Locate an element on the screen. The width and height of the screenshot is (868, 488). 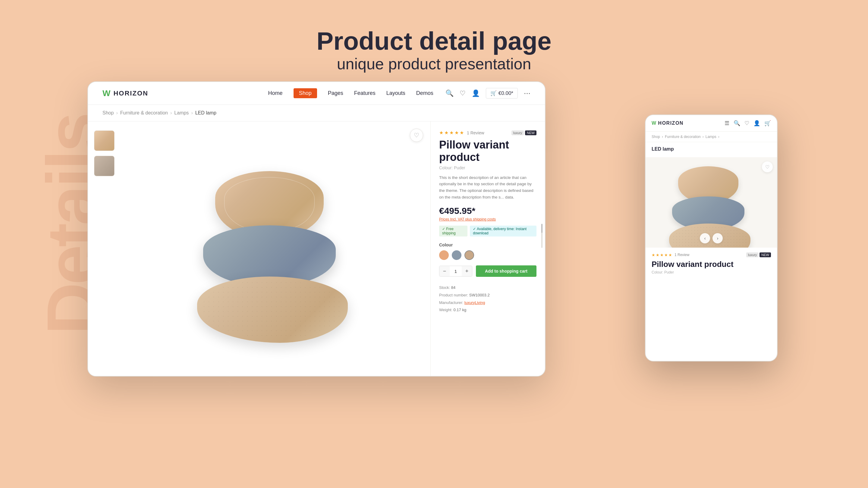
menu-more-icon: ⋯ is located at coordinates (527, 94).